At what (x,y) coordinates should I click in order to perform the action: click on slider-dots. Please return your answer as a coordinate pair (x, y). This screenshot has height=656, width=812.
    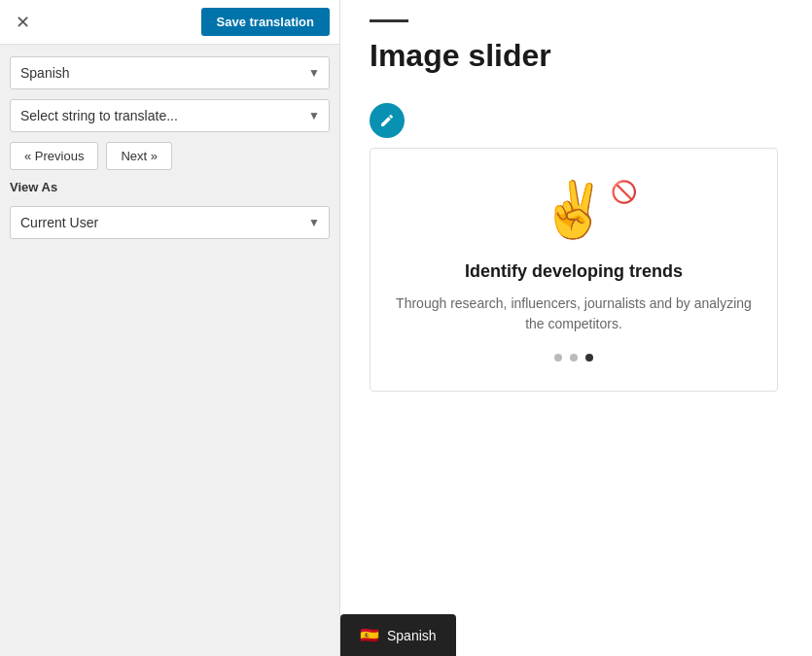
    Looking at the image, I should click on (574, 358).